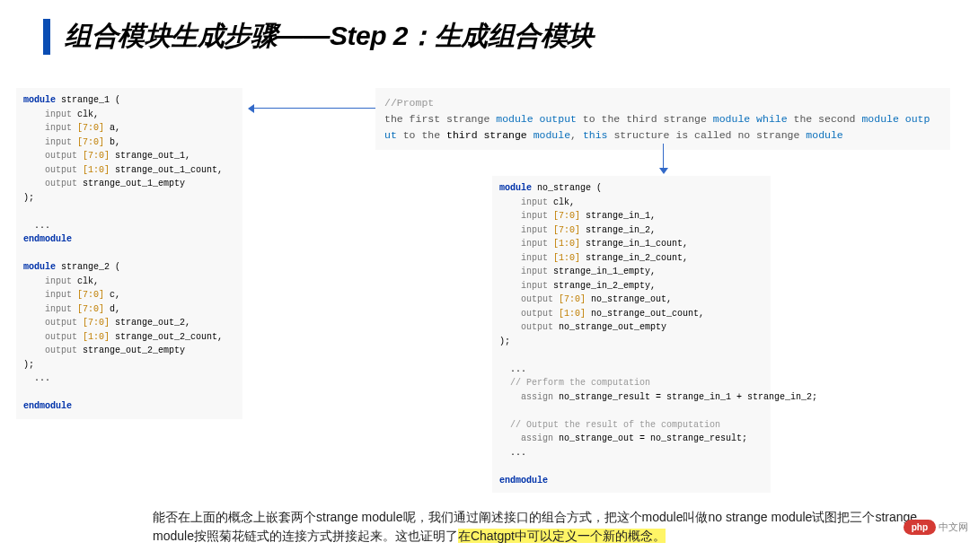  What do you see at coordinates (548, 527) in the screenshot?
I see `explanation-paragraph: 能否在上面的概念上嵌套两个strange module呢，我们通过阐述接口的组合…` at bounding box center [548, 527].